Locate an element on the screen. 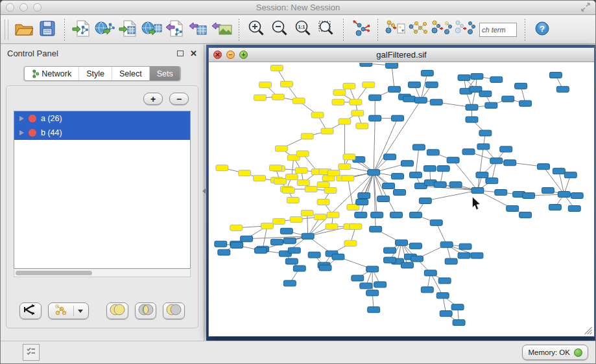  collapse-panel-icon is located at coordinates (204, 191).